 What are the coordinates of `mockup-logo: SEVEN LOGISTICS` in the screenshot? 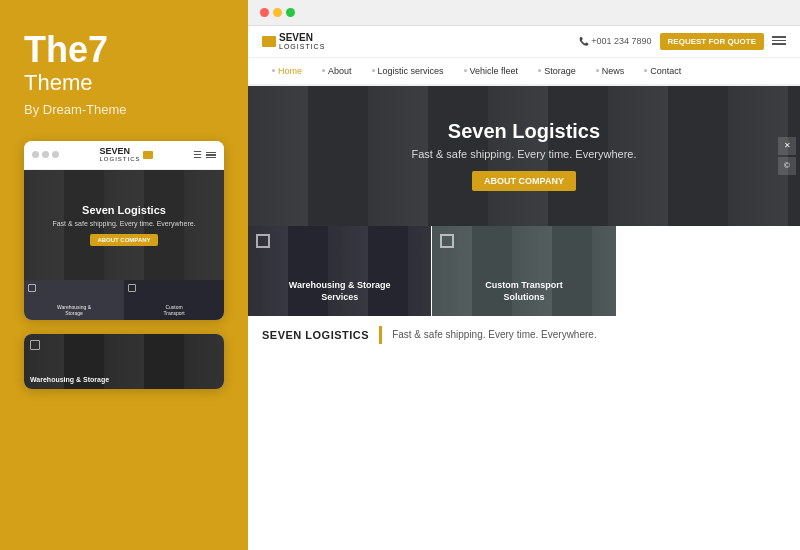 It's located at (126, 155).